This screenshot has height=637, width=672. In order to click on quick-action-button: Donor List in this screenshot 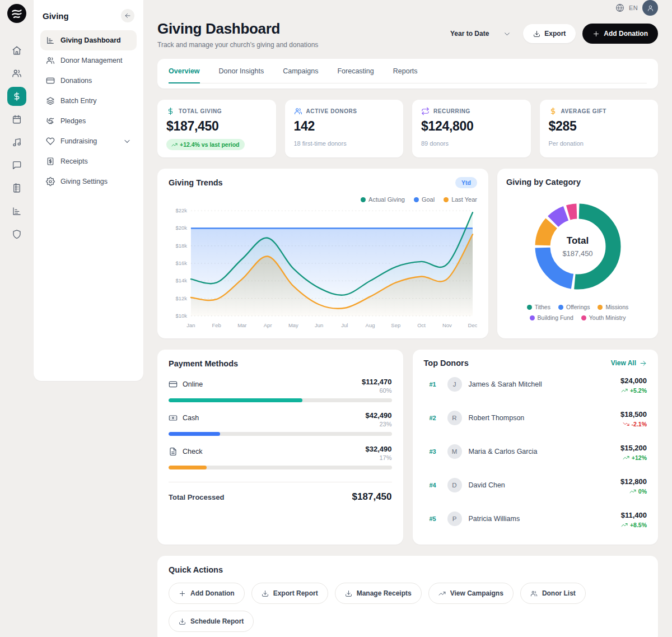, I will do `click(553, 593)`.